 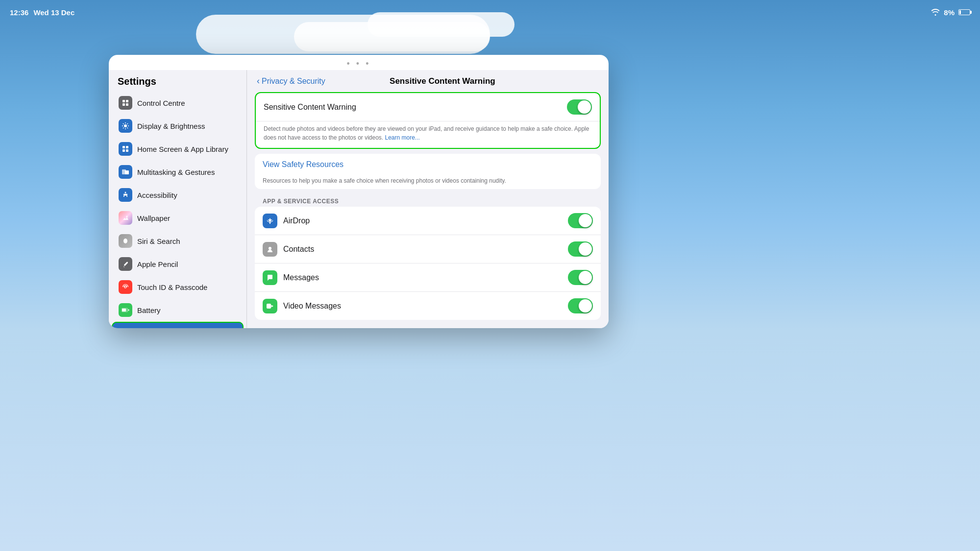 What do you see at coordinates (964, 12) in the screenshot?
I see `battery-icon` at bounding box center [964, 12].